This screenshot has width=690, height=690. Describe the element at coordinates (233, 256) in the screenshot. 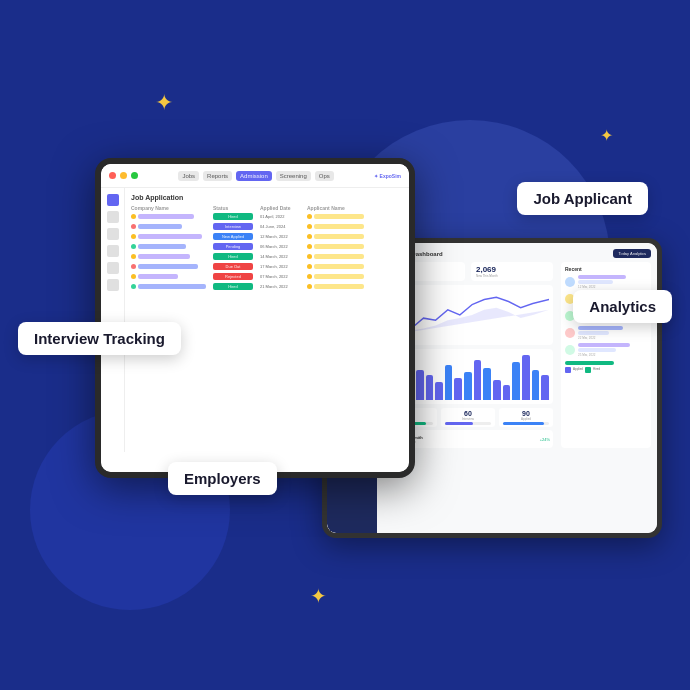

I see `status-4: Hired` at that location.